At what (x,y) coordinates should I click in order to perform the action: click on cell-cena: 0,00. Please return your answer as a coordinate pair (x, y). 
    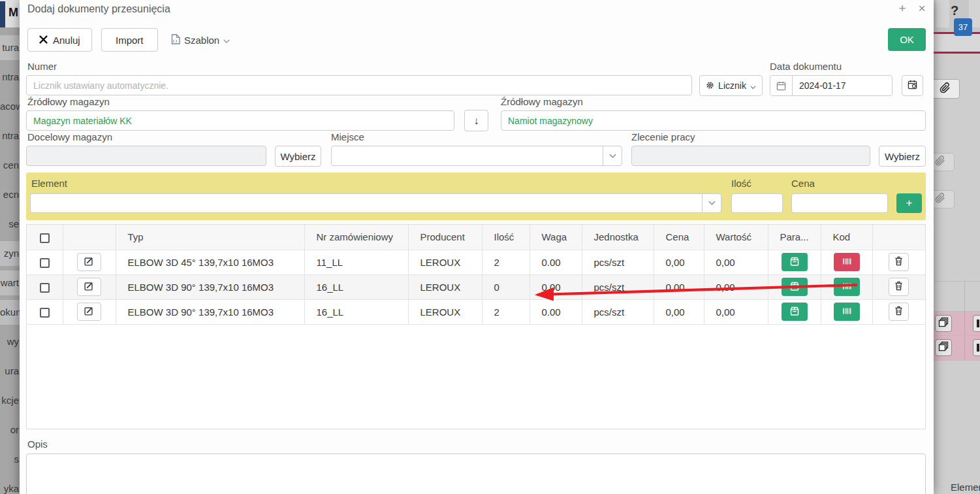
    Looking at the image, I should click on (679, 287).